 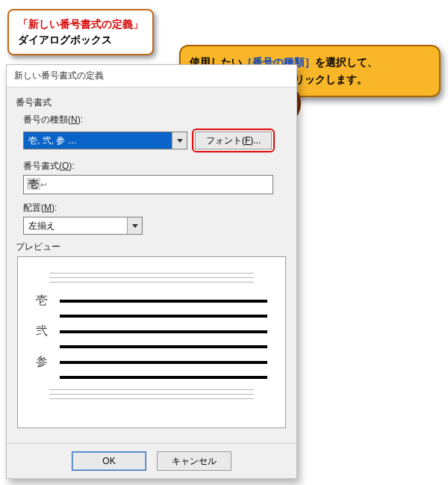 I want to click on alignment-value: 左揃え, so click(x=75, y=226).